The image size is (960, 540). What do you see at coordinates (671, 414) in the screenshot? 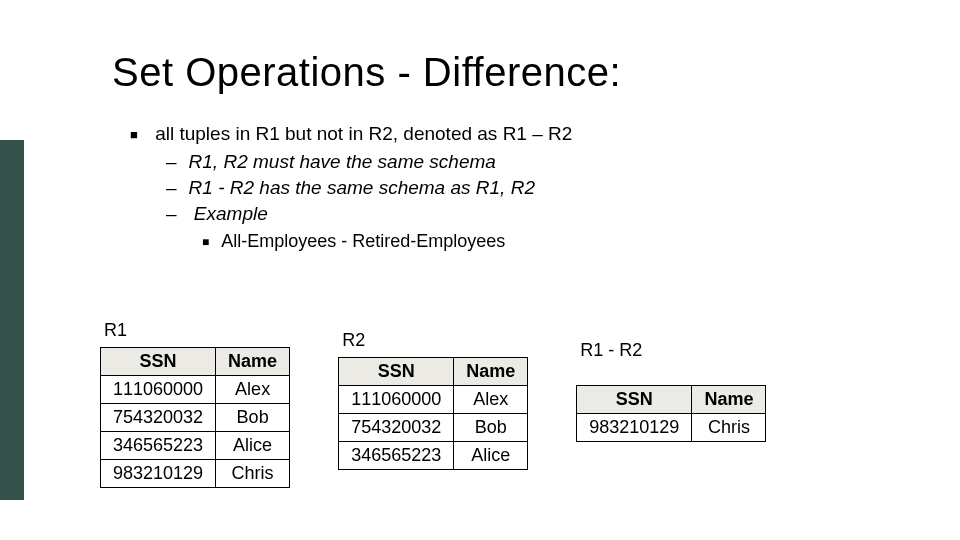
I see `table-diff: SSN Name 983210129 Chris` at bounding box center [671, 414].